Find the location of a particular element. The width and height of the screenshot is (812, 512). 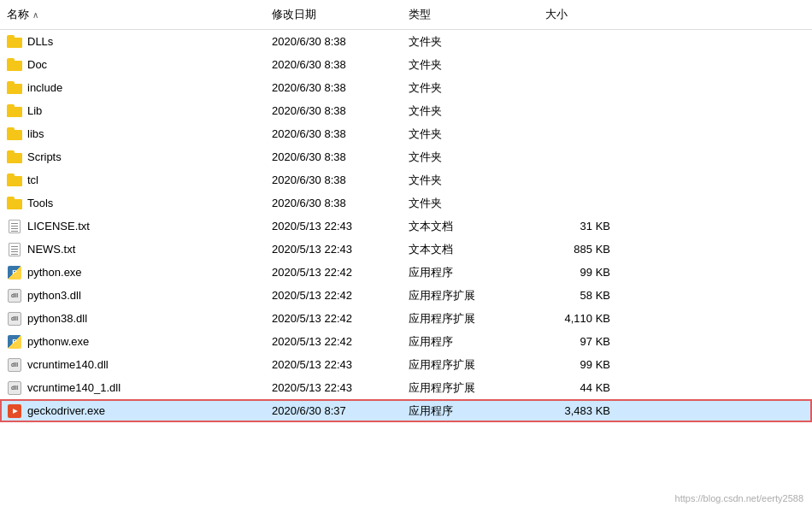

col-modified-label: 修改日期 is located at coordinates (294, 15).